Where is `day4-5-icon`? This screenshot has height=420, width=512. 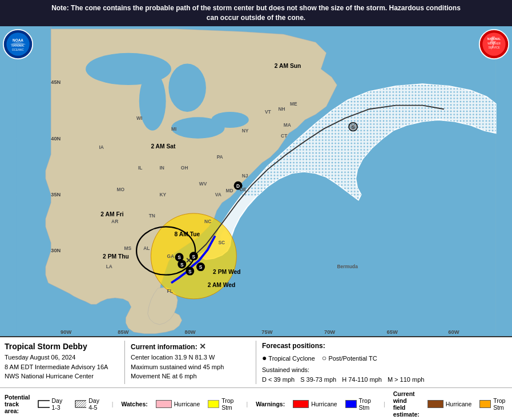
day4-5-icon is located at coordinates (80, 404).